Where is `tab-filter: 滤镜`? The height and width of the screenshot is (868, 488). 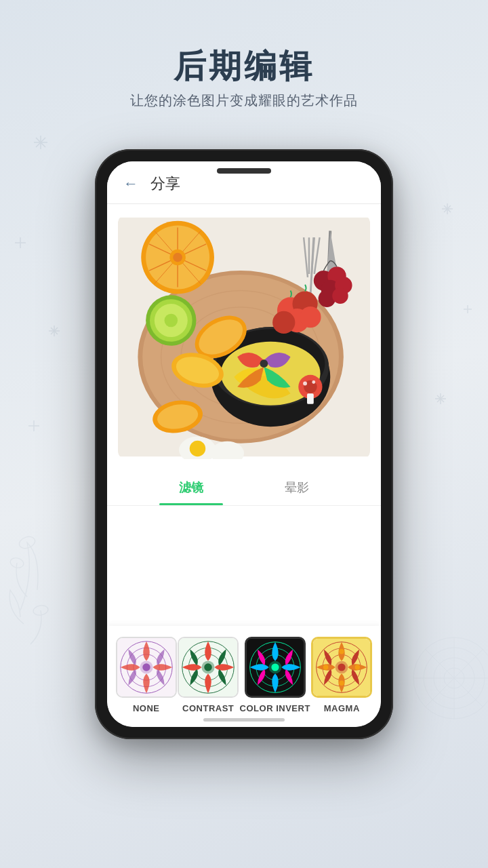
tab-filter: 滤镜 is located at coordinates (191, 488).